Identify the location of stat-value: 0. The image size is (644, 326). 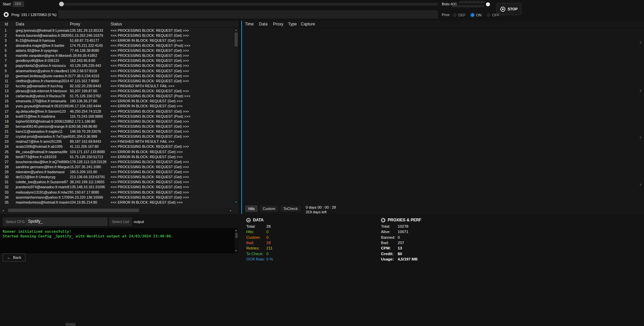
(399, 237).